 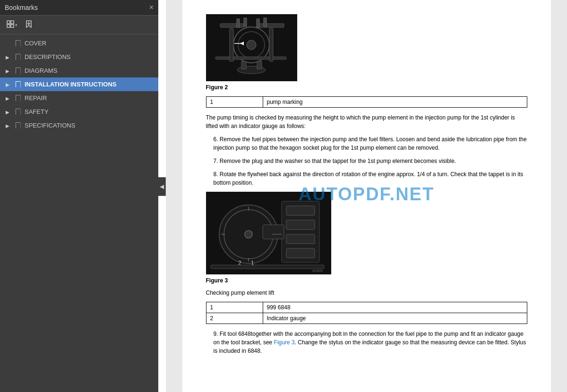 I want to click on figure2-label: Figure 2, so click(x=367, y=87).